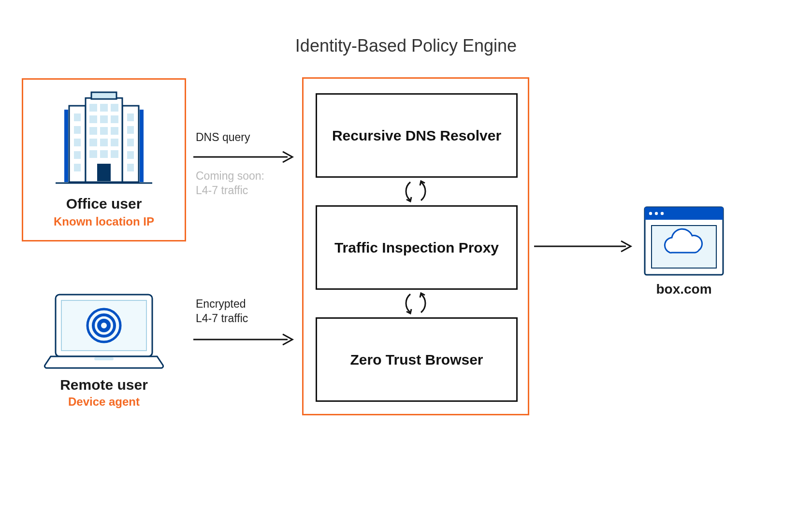  Describe the element at coordinates (104, 402) in the screenshot. I see `remote-user-subtitle: Device agent` at that location.